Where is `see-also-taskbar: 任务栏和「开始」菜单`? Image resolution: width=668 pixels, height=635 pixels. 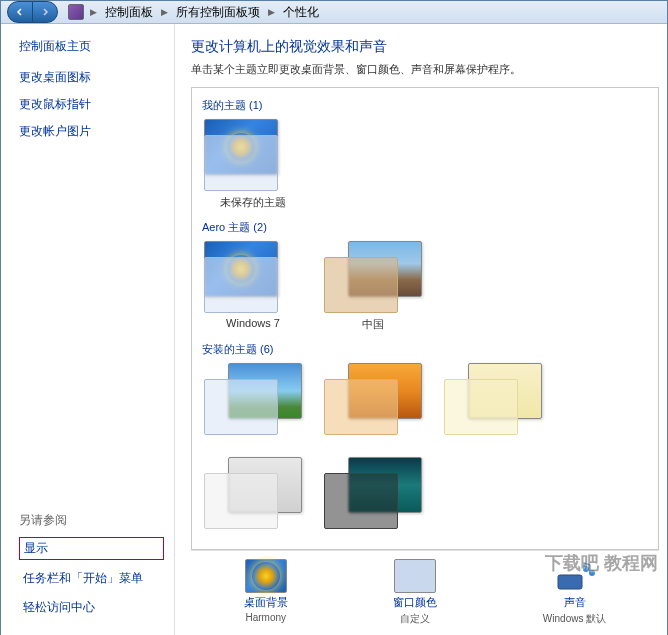
see-also-taskbar: 任务栏和「开始」菜单 is located at coordinates (92, 578).